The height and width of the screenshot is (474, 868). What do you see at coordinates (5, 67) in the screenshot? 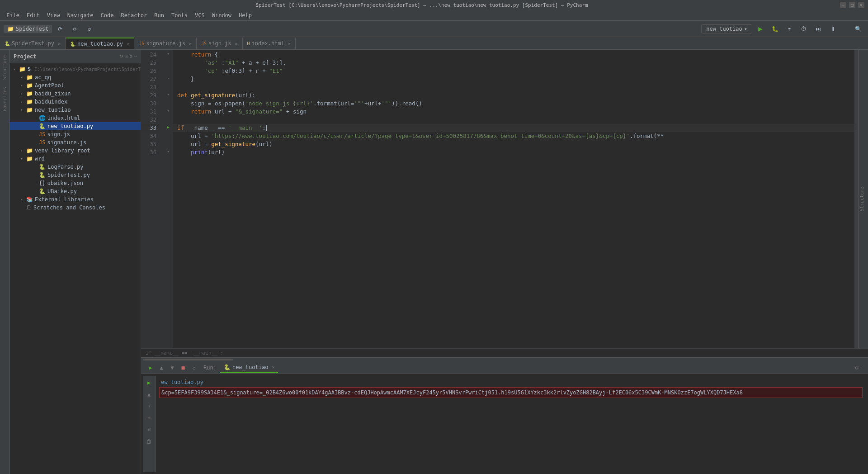
I see `structure-tab: Structure` at bounding box center [5, 67].